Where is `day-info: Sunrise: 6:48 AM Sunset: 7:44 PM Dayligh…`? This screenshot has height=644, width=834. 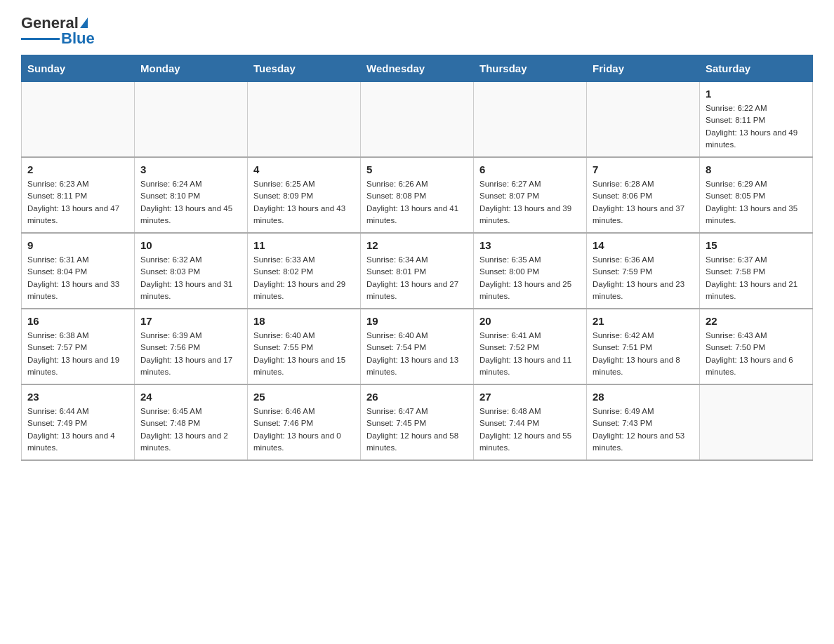 day-info: Sunrise: 6:48 AM Sunset: 7:44 PM Dayligh… is located at coordinates (530, 429).